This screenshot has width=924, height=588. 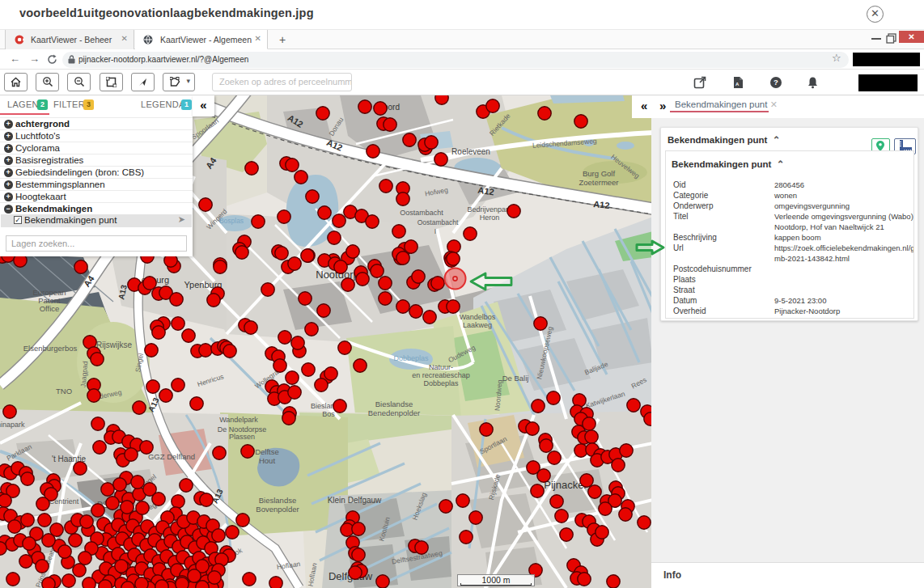 What do you see at coordinates (13, 425) in the screenshot?
I see `svg-text: minapark` at bounding box center [13, 425].